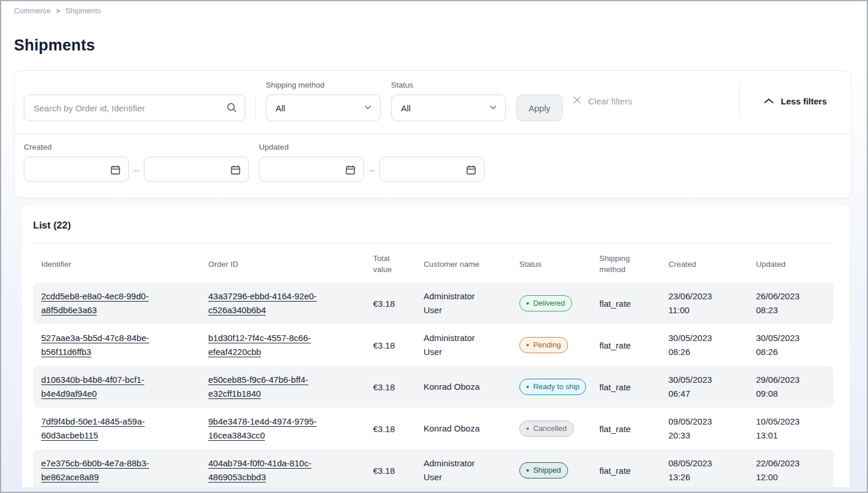  Describe the element at coordinates (136, 147) in the screenshot. I see `created-label: Created` at that location.